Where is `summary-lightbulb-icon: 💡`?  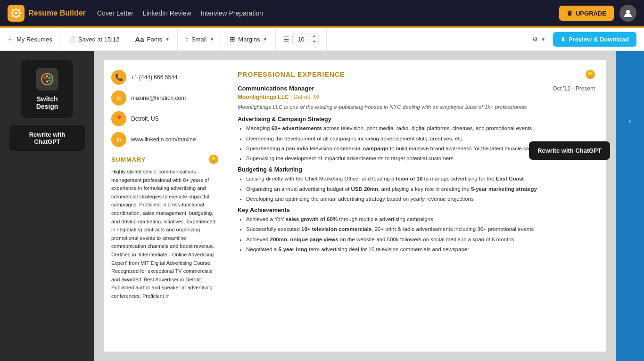 summary-lightbulb-icon: 💡 is located at coordinates (214, 159).